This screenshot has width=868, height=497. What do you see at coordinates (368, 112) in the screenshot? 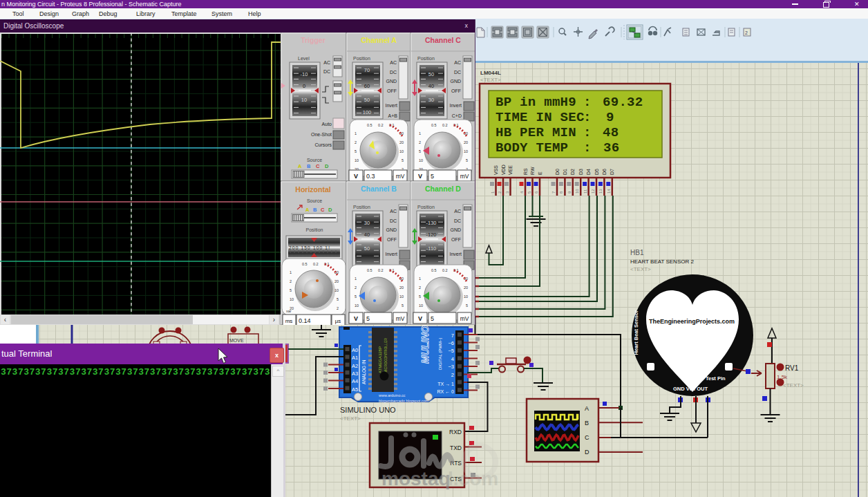
I see `svg-text: 100` at bounding box center [368, 112].